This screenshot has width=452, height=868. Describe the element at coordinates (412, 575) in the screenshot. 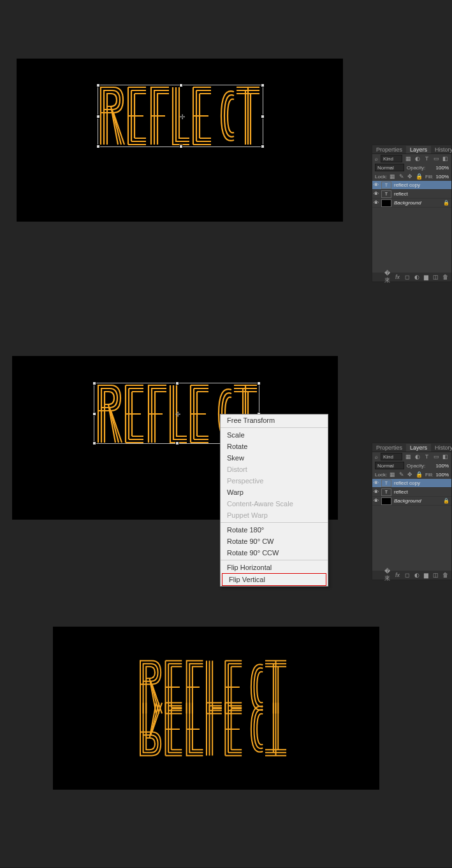

I see `layers-bottom-bar: �來 fx ◻ ◐ ▆ ◫ 🗑` at that location.